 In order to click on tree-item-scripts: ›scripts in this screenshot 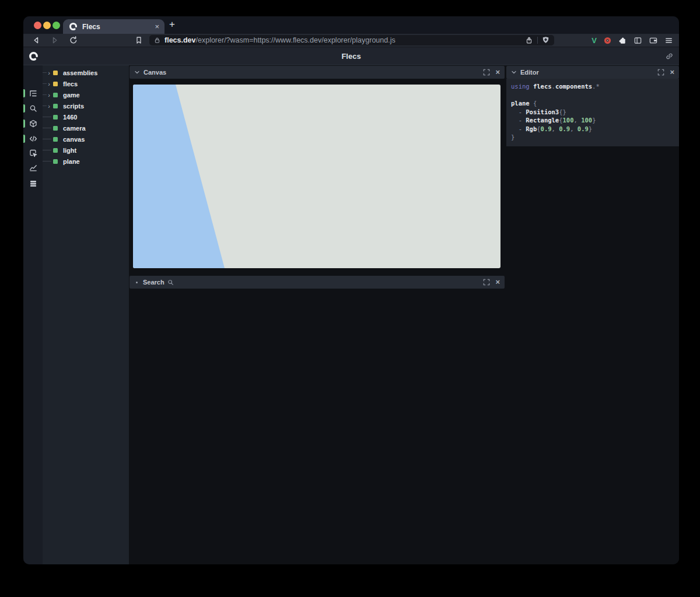, I will do `click(86, 106)`.